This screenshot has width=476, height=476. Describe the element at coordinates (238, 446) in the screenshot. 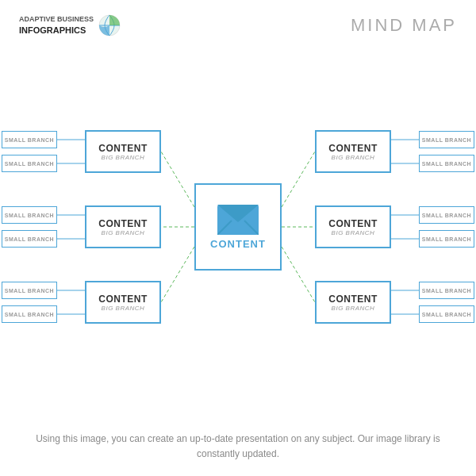

I see `footer-text: Using this image, you can create an up-t…` at that location.